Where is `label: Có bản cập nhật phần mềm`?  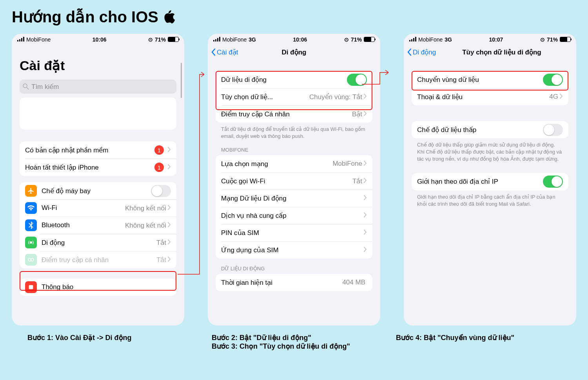 label: Có bản cập nhật phần mềm is located at coordinates (90, 150).